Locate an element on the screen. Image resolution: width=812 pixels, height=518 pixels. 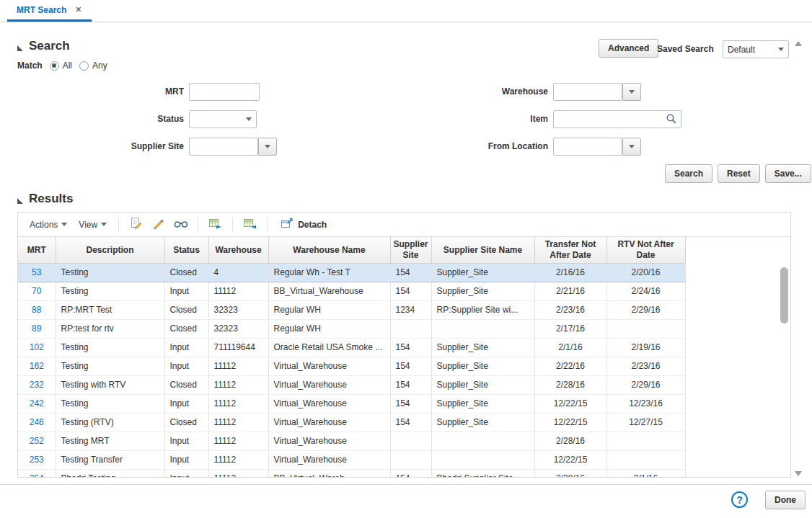
supplier-site-input is located at coordinates (224, 147).